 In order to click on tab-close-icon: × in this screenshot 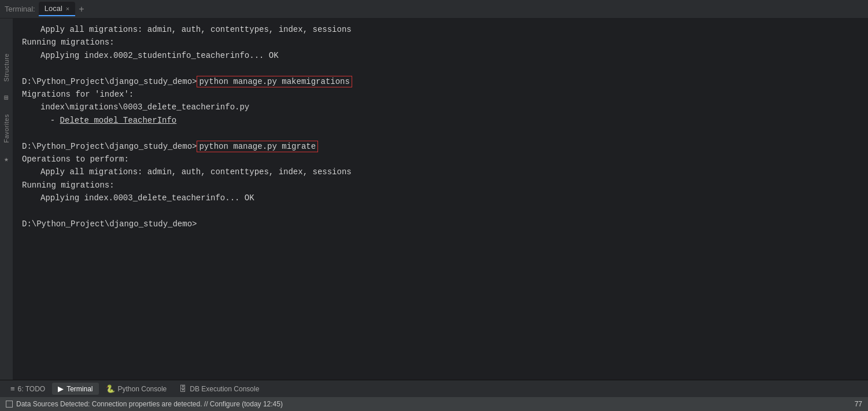, I will do `click(68, 9)`.